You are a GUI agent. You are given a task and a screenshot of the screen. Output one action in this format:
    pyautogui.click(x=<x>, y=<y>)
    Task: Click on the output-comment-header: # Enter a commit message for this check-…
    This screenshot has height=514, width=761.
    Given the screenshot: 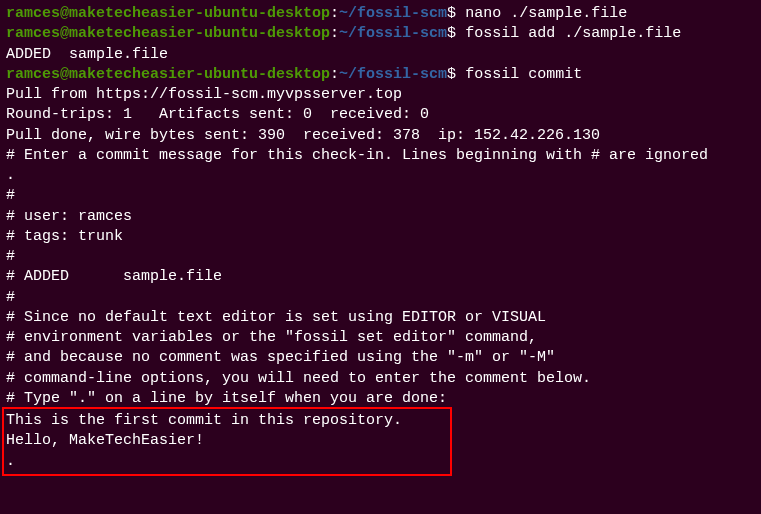 What is the action you would take?
    pyautogui.click(x=380, y=156)
    